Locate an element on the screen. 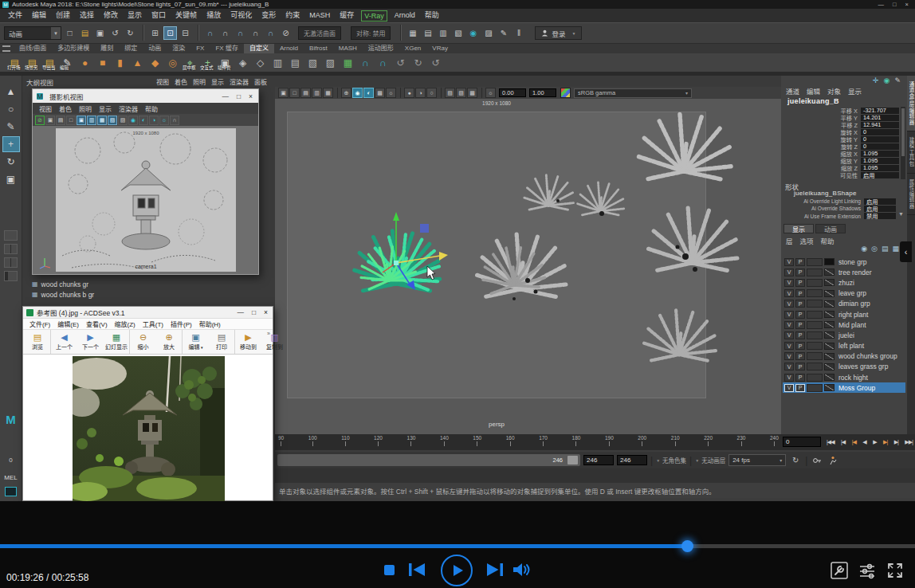 This screenshot has height=588, width=915. tree render: V P tree render is located at coordinates (844, 272).